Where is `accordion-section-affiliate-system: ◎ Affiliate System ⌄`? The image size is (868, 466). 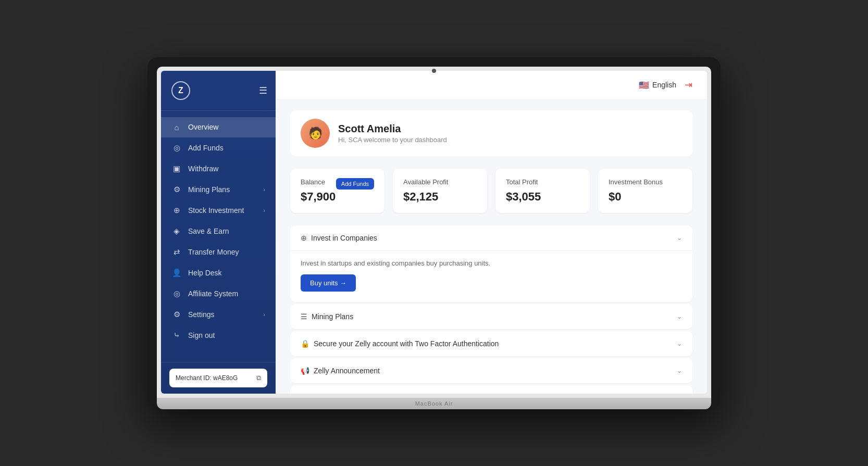 accordion-section-affiliate-system: ◎ Affiliate System ⌄ is located at coordinates (491, 389).